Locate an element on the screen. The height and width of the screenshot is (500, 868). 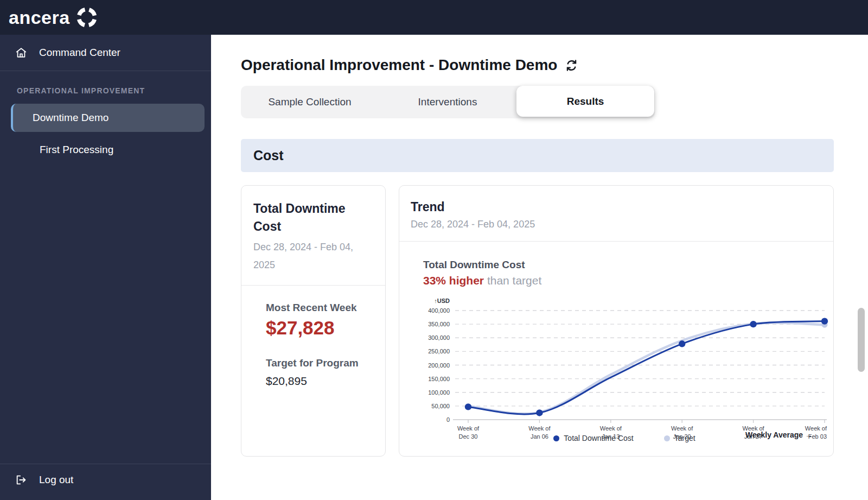
cost-section-title: Cost is located at coordinates (269, 155).